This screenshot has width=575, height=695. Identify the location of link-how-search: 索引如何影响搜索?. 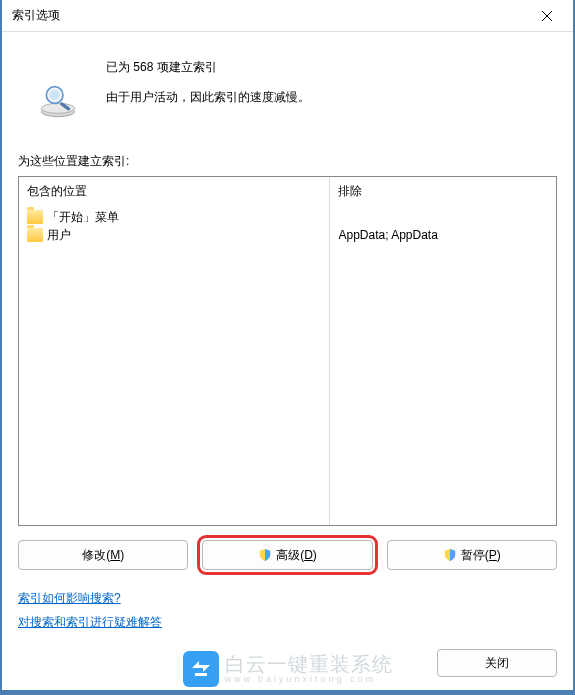
(70, 598).